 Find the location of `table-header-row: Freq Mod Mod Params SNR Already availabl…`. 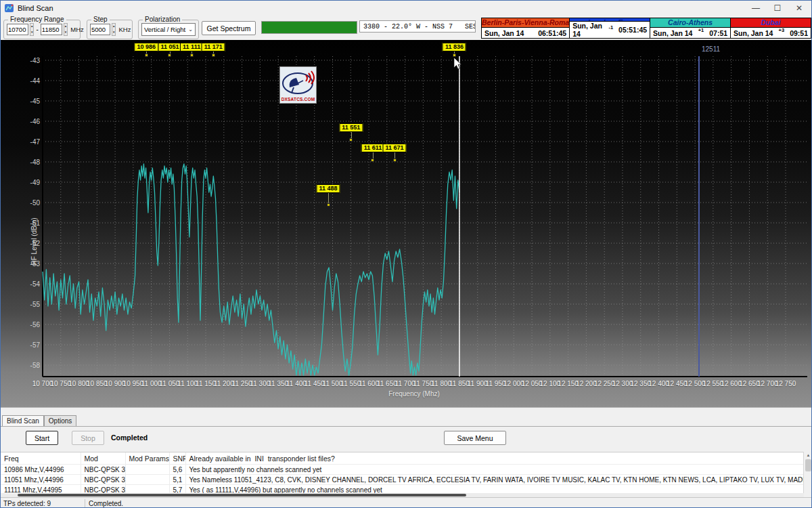

table-header-row: Freq Mod Mod Params SNR Already availabl… is located at coordinates (402, 459).